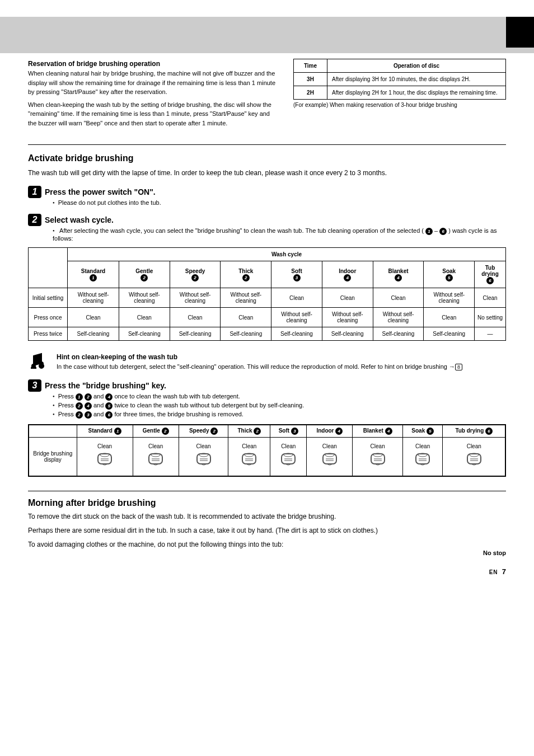 Image resolution: width=534 pixels, height=756 pixels. I want to click on step3-b3: Press 2 3 and 6 for three times, the bri…, so click(279, 415).